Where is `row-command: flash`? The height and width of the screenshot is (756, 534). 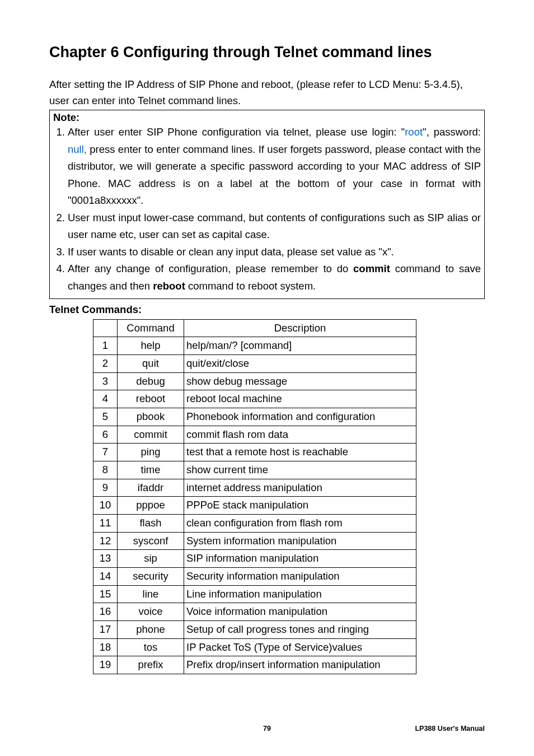 row-command: flash is located at coordinates (151, 523).